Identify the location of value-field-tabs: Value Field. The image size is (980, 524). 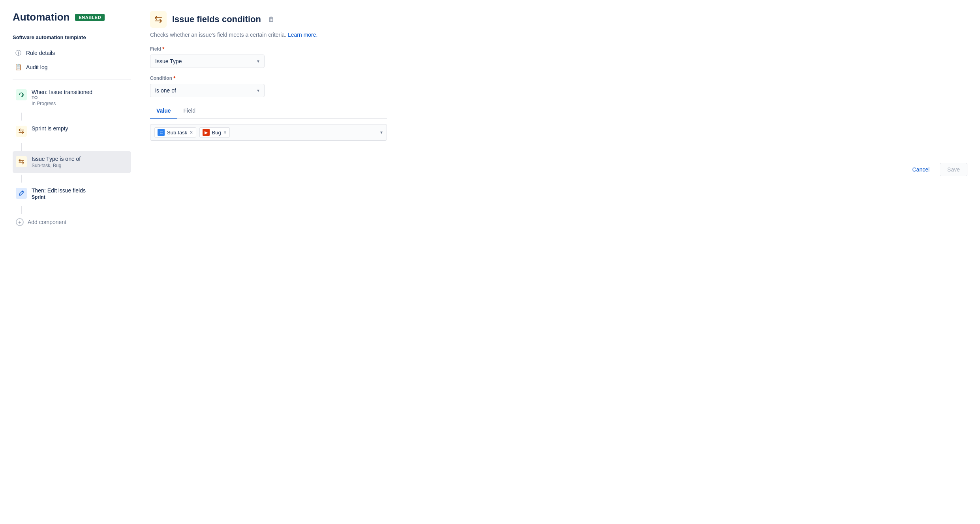
(268, 111).